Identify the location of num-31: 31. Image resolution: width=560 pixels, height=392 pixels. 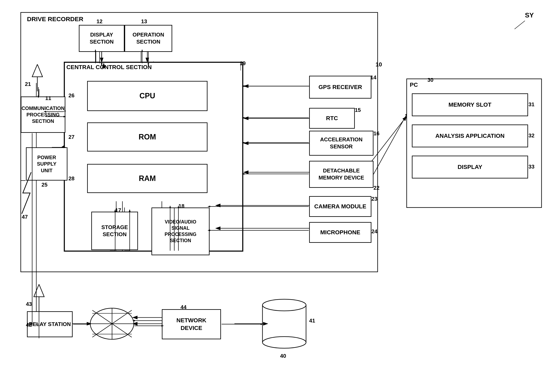
(531, 104).